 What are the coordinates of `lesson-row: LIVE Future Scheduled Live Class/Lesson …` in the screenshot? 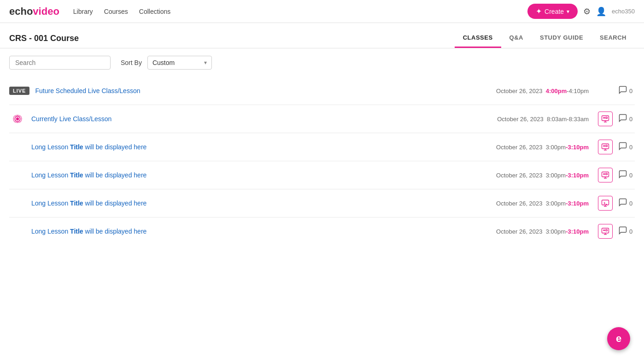 It's located at (322, 91).